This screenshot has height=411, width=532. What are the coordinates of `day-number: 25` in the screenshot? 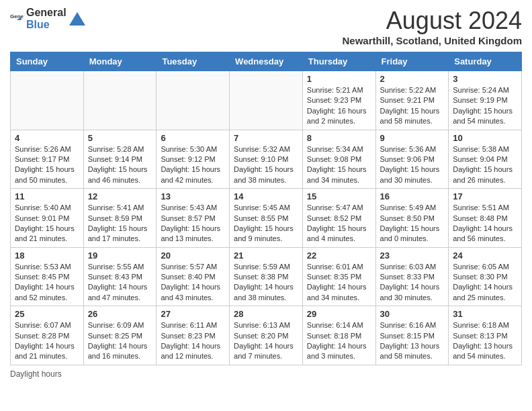 It's located at (47, 314).